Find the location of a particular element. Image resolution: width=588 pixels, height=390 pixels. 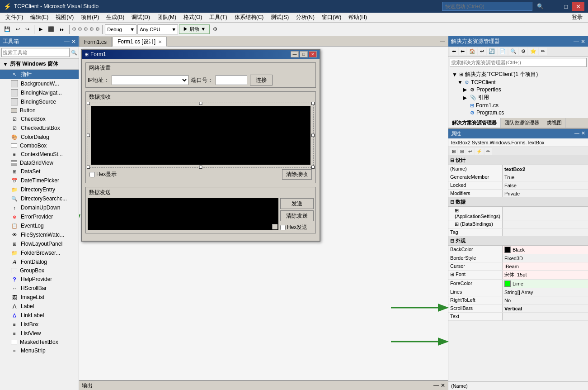

toolbox-item-contextmenu: ≡ ContextMenuSt... is located at coordinates (39, 154).